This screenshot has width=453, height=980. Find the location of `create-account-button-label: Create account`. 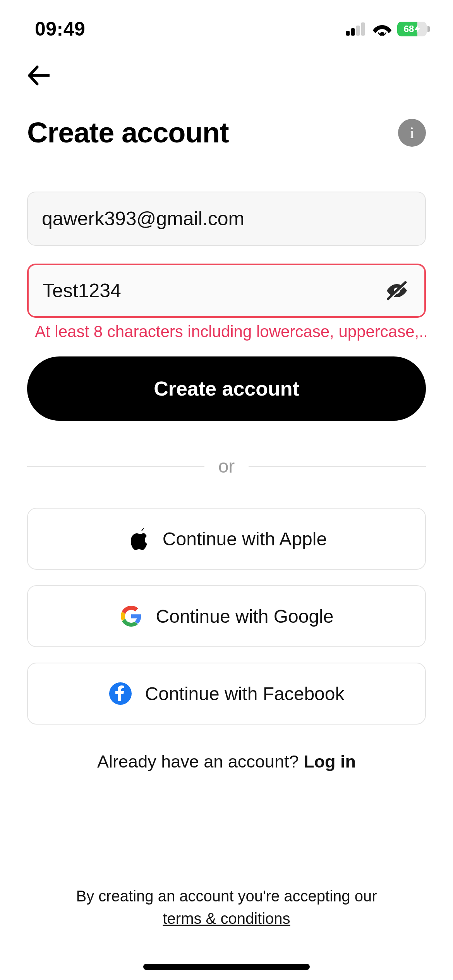

create-account-button-label: Create account is located at coordinates (226, 389).